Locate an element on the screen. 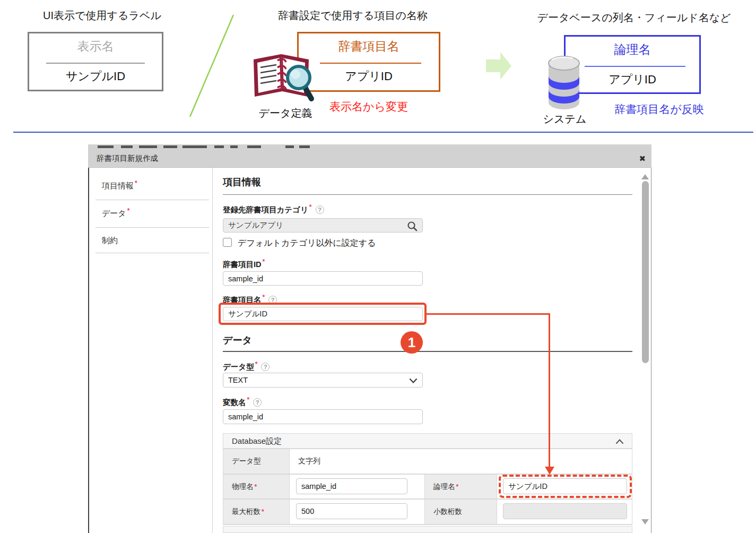  db-decimal-digits-input is located at coordinates (565, 511).